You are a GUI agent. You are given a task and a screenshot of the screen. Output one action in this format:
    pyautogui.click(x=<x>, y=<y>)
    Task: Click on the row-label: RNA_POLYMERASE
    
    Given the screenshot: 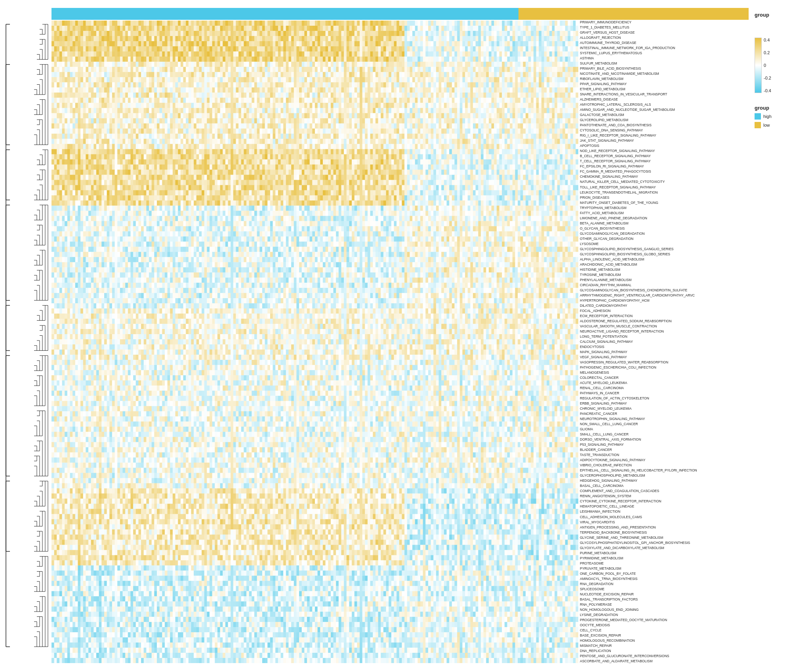 What is the action you would take?
    pyautogui.click(x=664, y=605)
    